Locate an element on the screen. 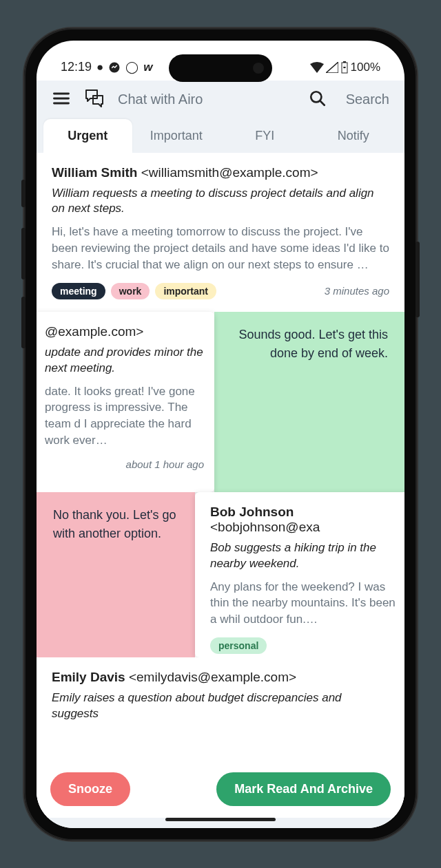 This screenshot has width=441, height=868. email-preview: Any plans for the weekend? I was thin th… is located at coordinates (307, 603).